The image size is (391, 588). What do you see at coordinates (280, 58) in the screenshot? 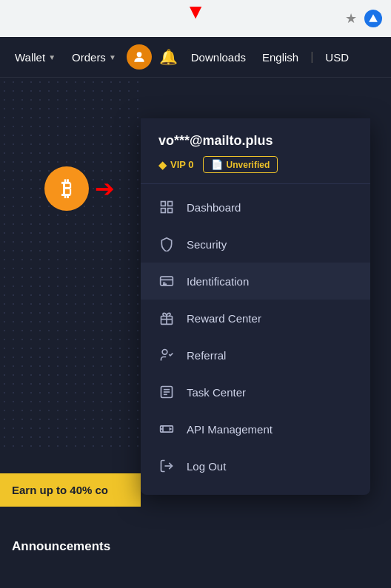
I see `language-nav-item: English` at bounding box center [280, 58].